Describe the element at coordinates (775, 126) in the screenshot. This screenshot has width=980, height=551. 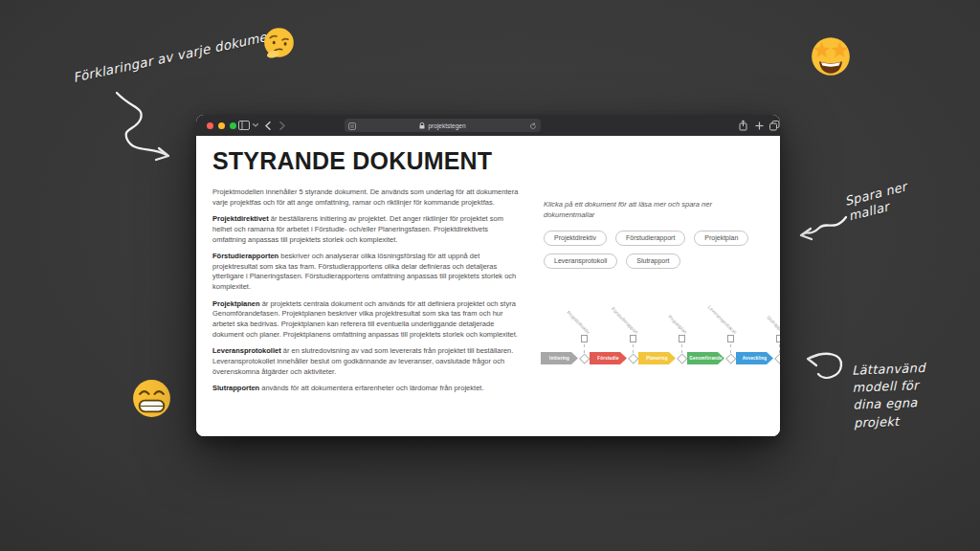
I see `tabs-icon` at that location.